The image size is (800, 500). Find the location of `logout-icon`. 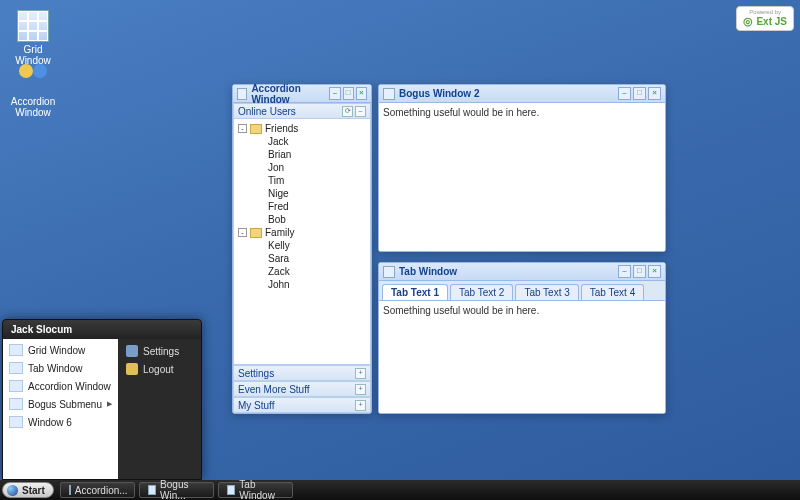

logout-icon is located at coordinates (132, 369).